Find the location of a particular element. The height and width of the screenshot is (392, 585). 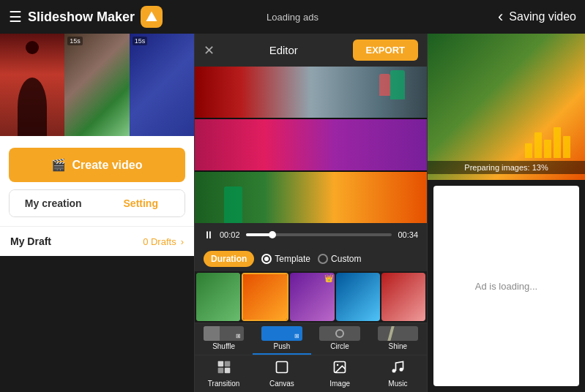

progress-track is located at coordinates (319, 235).